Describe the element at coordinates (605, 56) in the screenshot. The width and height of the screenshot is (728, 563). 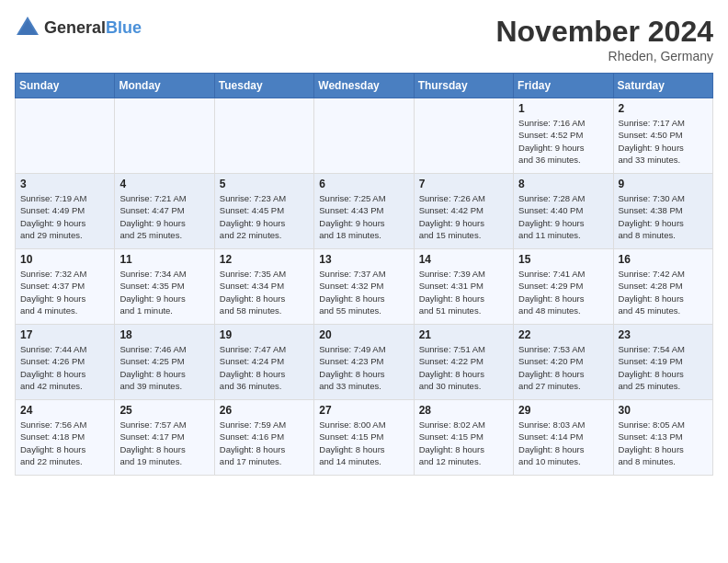
I see `location-subtitle: Rheden, Germany` at that location.